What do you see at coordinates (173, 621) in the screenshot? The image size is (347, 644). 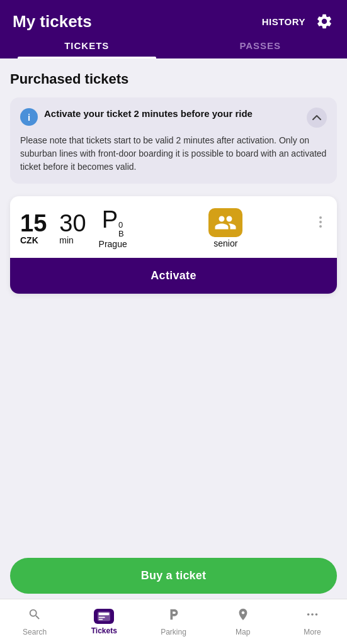 I see `nav-item-parking: Parking` at bounding box center [173, 621].